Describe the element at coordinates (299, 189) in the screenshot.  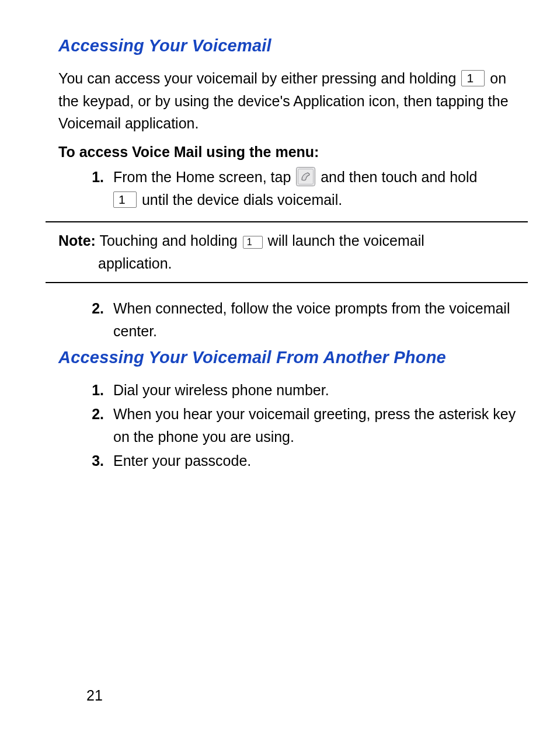
I see `step-item: 1. From the Home screen, tap and then to…` at that location.